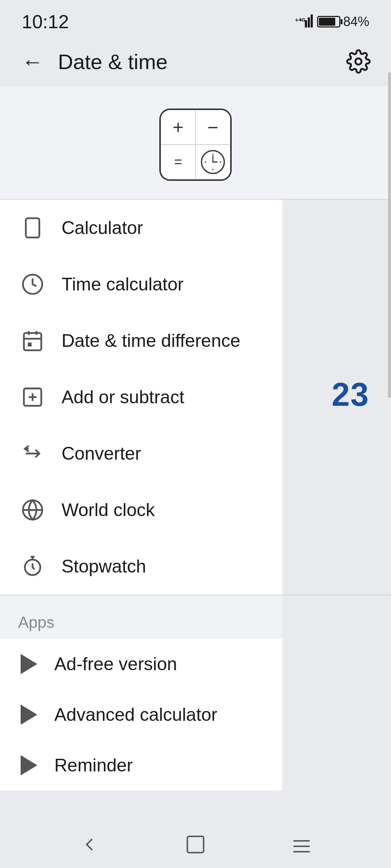 The width and height of the screenshot is (391, 868). What do you see at coordinates (141, 715) in the screenshot?
I see `app-item-advanced-calc: Advanced calculator` at bounding box center [141, 715].